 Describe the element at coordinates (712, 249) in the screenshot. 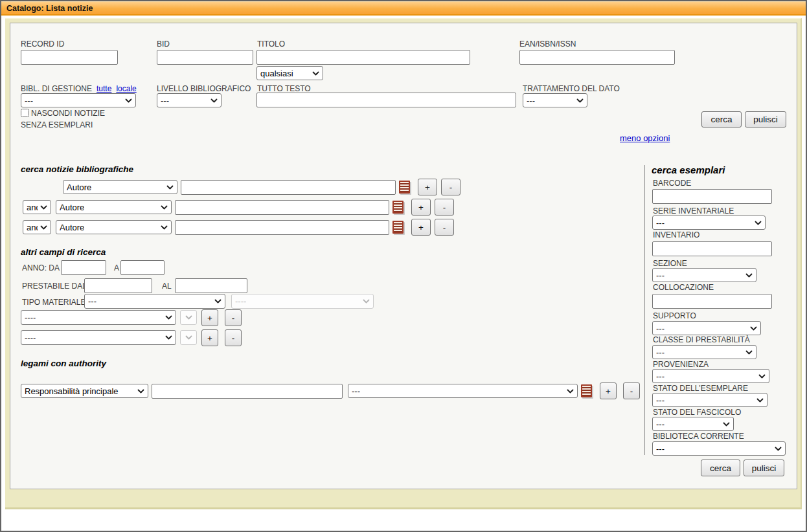

I see `inventario-input` at that location.